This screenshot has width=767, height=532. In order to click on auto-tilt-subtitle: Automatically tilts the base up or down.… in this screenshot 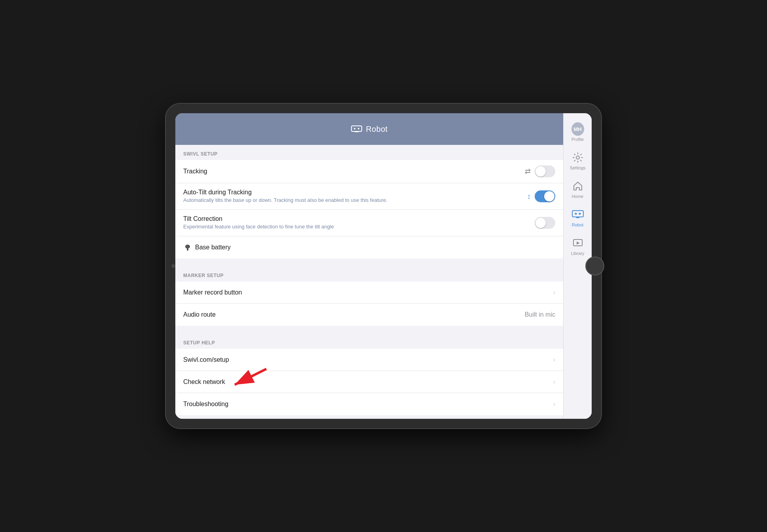, I will do `click(355, 200)`.